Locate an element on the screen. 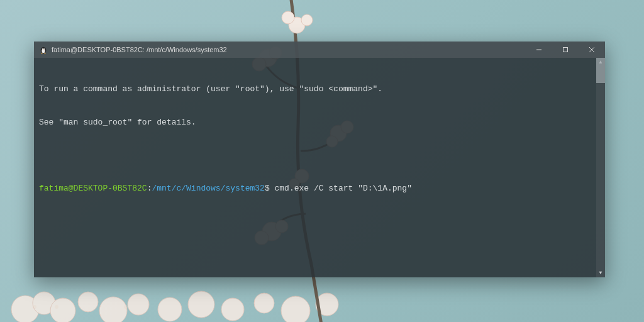 The image size is (644, 322). minimize-button is located at coordinates (539, 50).